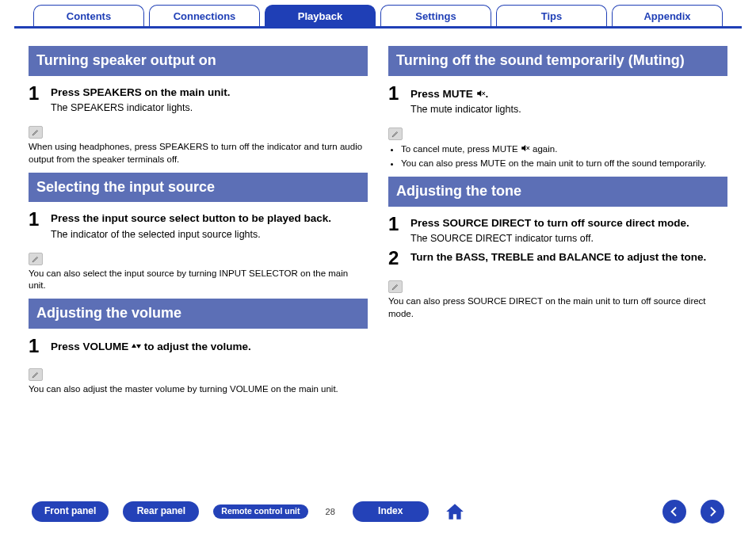 Image resolution: width=756 pixels, height=533 pixels. I want to click on step-title-post: ., so click(487, 93).